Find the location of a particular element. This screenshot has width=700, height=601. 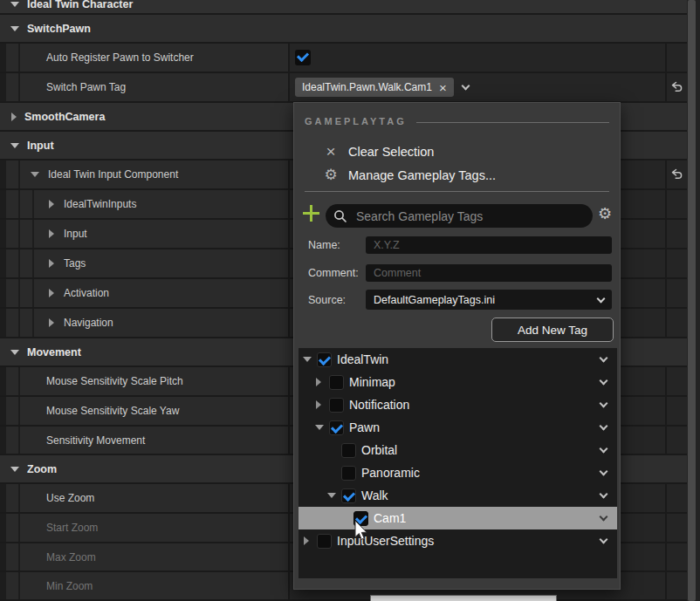

menu-item-manage-gameplay-tags: ⚙ Manage Gameplay Tags... is located at coordinates (457, 174).